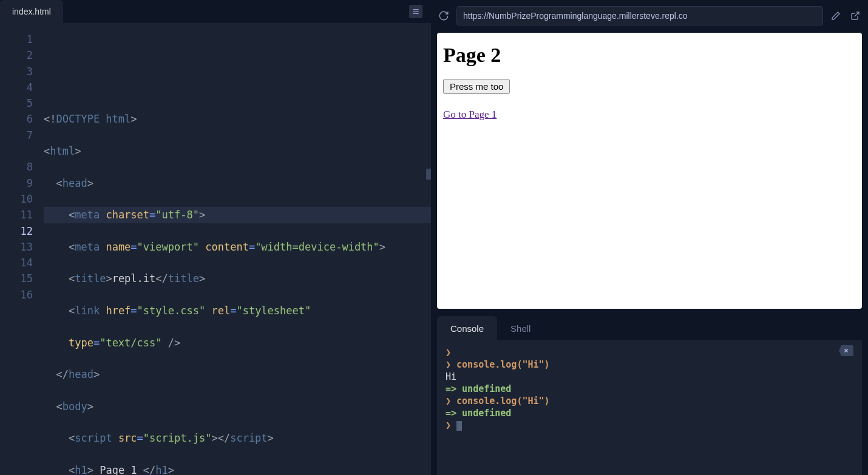 The height and width of the screenshot is (475, 868). I want to click on file-tab-index-html: index.html, so click(32, 12).